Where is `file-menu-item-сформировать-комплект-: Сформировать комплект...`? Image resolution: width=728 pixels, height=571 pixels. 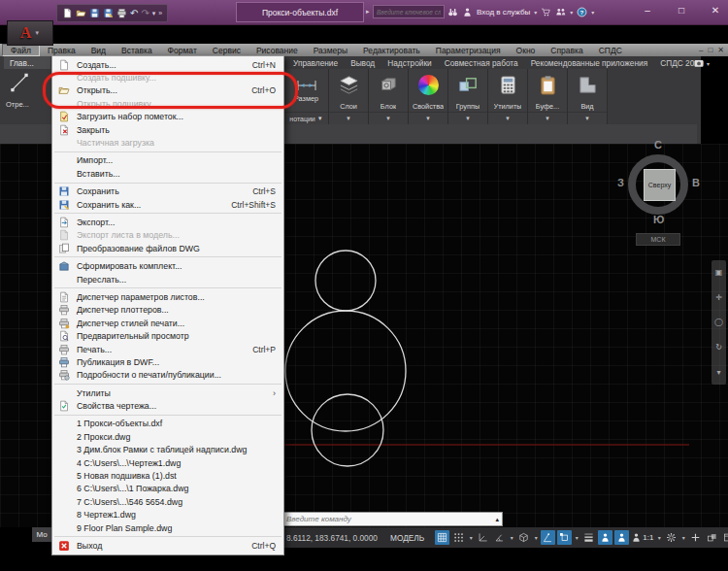
file-menu-item-сформировать-комплект-: Сформировать комплект... is located at coordinates (168, 266).